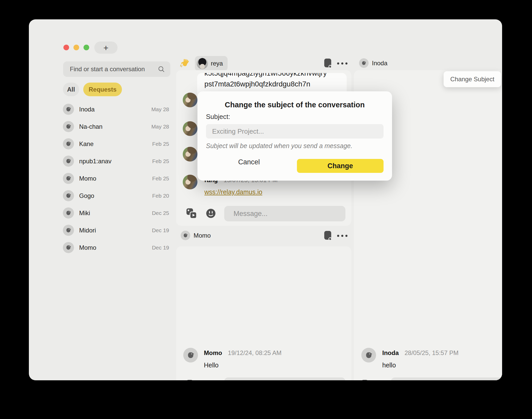 Image resolution: width=532 pixels, height=419 pixels. Describe the element at coordinates (160, 213) in the screenshot. I see `conversation-date: Dec 25` at that location.